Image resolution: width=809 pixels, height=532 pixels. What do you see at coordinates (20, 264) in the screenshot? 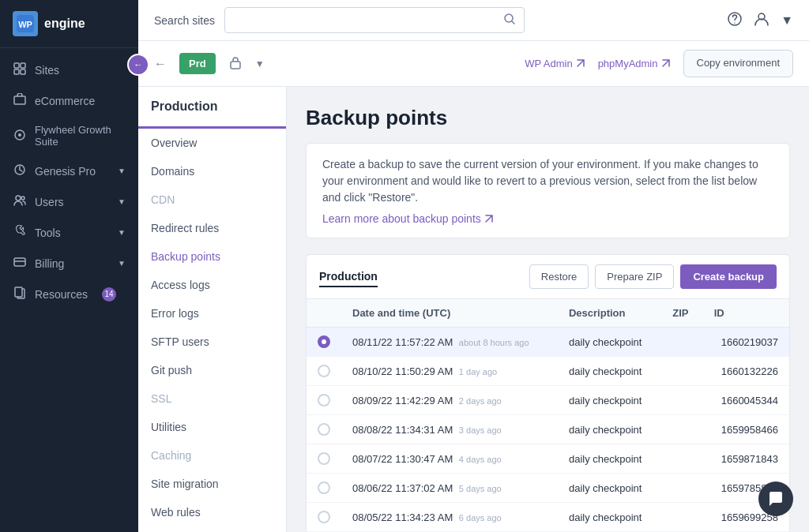
I see `billing-icon` at bounding box center [20, 264].